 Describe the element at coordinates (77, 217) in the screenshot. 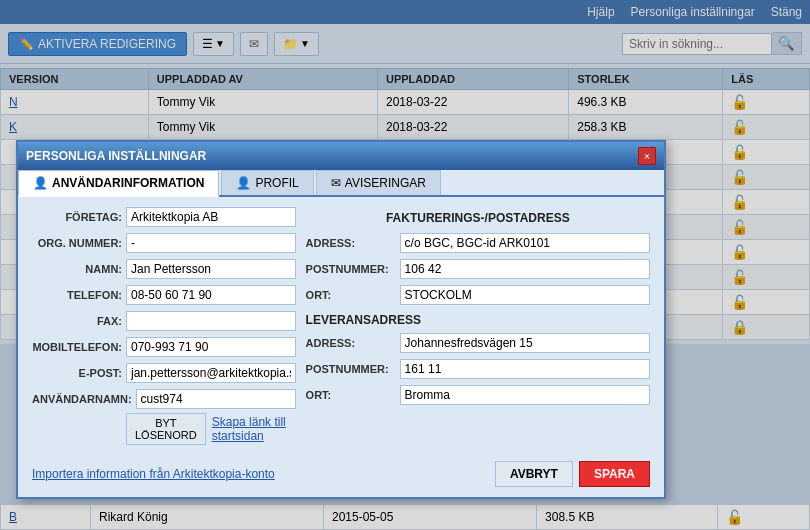

I see `company-label: FÖRETAG:` at that location.